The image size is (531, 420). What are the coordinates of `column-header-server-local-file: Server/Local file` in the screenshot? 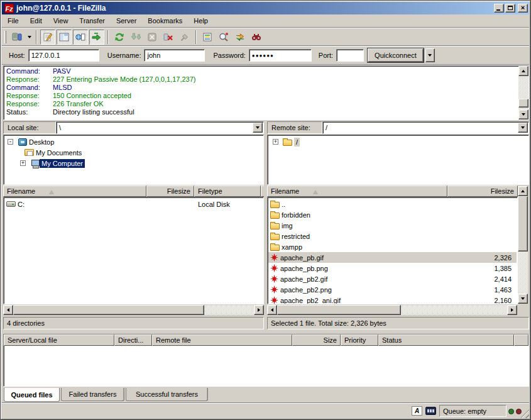 It's located at (59, 340).